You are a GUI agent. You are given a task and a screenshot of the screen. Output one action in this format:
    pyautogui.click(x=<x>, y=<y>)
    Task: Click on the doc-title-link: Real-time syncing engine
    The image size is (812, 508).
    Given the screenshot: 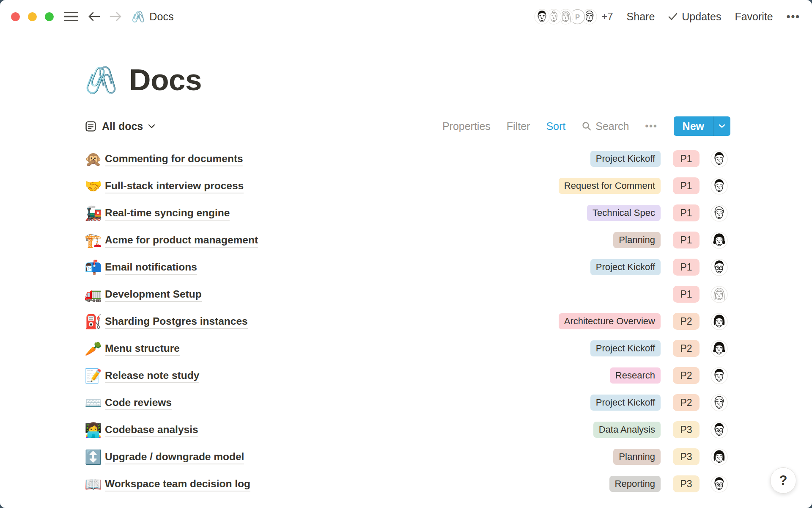 What is the action you would take?
    pyautogui.click(x=346, y=213)
    